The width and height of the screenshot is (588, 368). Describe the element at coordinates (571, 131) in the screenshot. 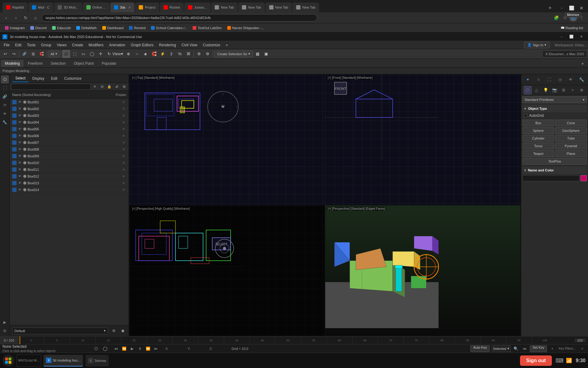

I see `obj-type-btn-geosphere: GeoSphere` at that location.